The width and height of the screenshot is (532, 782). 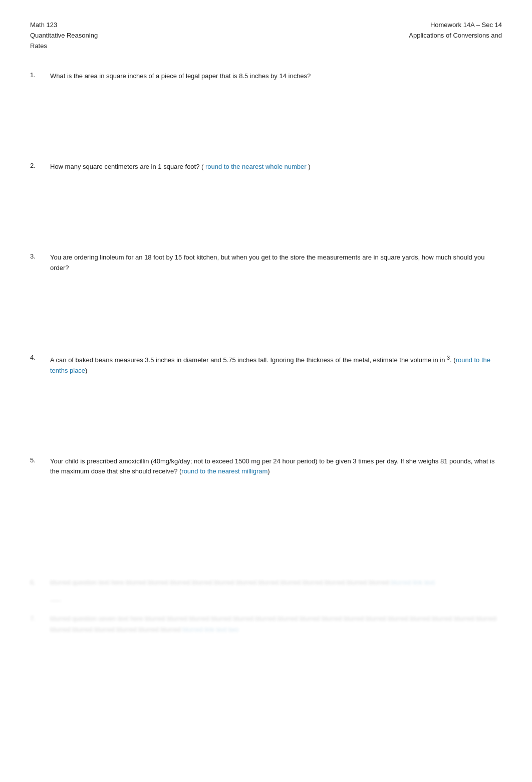 What do you see at coordinates (266, 263) in the screenshot?
I see `question-3: 3. You are ordering linoleum for an 18 f…` at bounding box center [266, 263].